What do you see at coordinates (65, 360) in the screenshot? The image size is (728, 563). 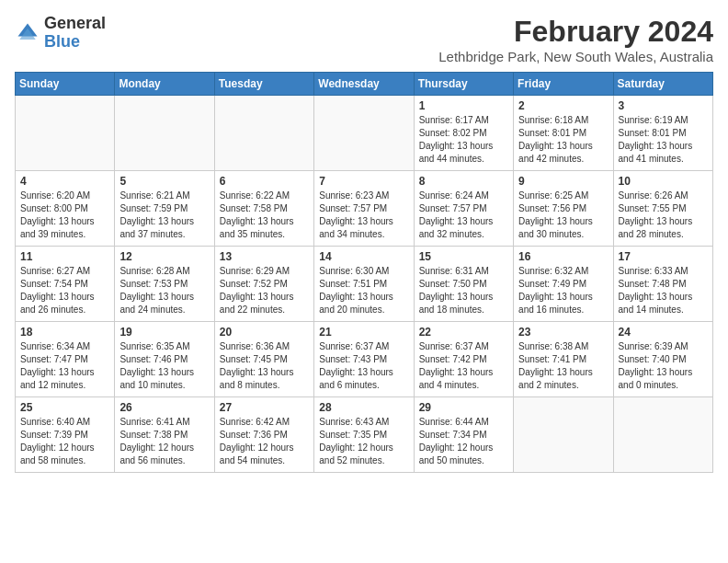 I see `calendar-day-cell: 18Sunrise: 6:34 AM Sunset: 7:47 PM Dayli…` at bounding box center [65, 360].